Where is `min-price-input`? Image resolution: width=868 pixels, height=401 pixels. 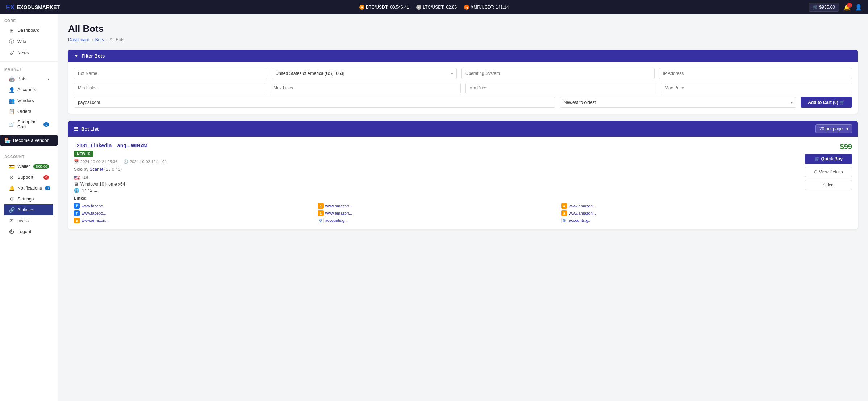
min-price-input is located at coordinates (561, 88).